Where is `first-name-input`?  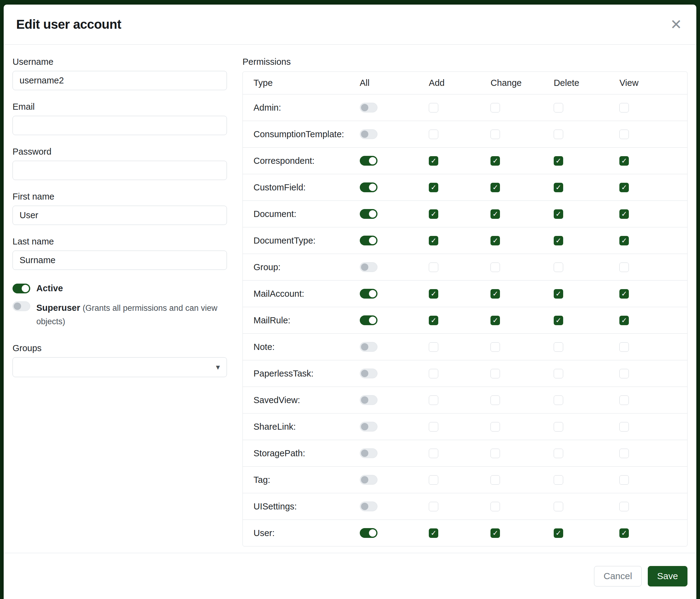 first-name-input is located at coordinates (120, 215).